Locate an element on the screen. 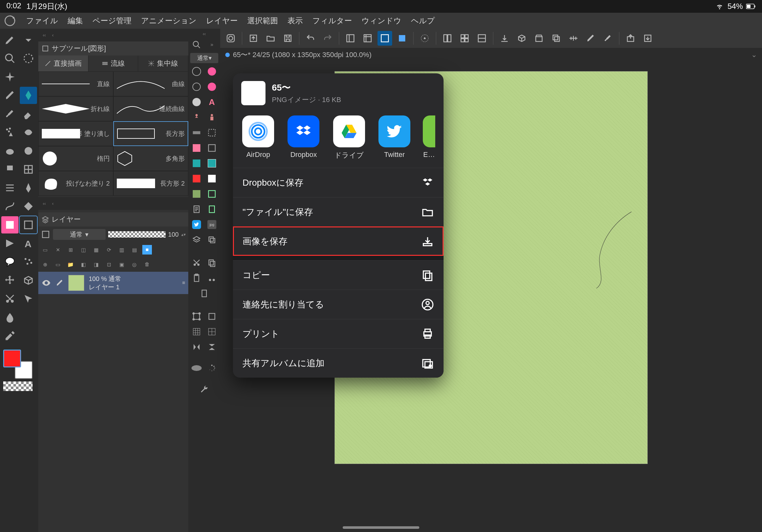 This screenshot has width=762, height=532. share-apps-row: AirDrop Dropbox ドライブ Twitter E… is located at coordinates (338, 140).